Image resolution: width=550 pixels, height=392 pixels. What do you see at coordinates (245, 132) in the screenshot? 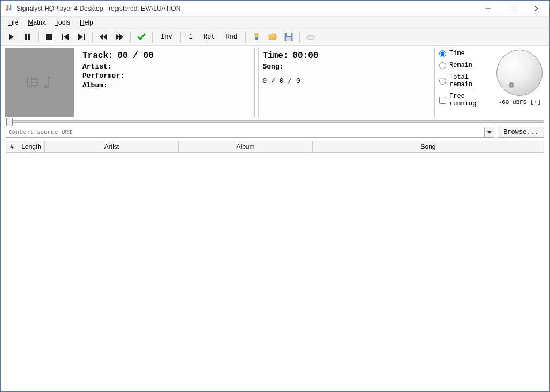
I see `uri-input` at bounding box center [245, 132].